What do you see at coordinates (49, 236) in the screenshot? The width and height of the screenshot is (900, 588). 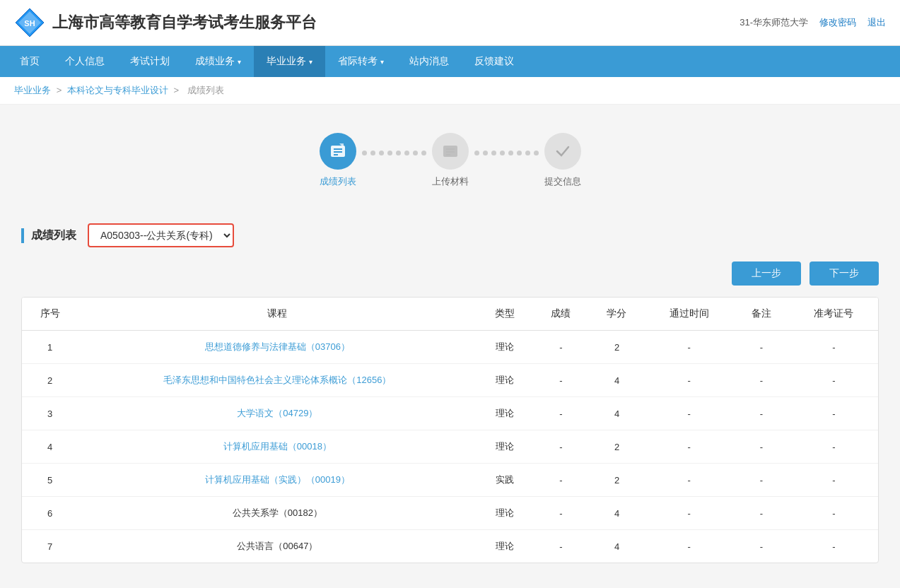 I see `section-title: 成绩列表` at bounding box center [49, 236].